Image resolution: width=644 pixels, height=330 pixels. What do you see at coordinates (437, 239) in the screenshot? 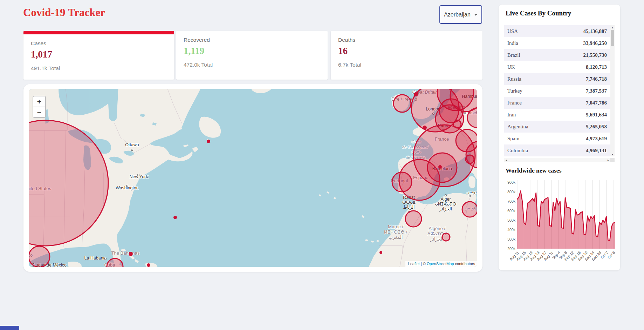
I see `map-country-label: الجزائر` at bounding box center [437, 239].